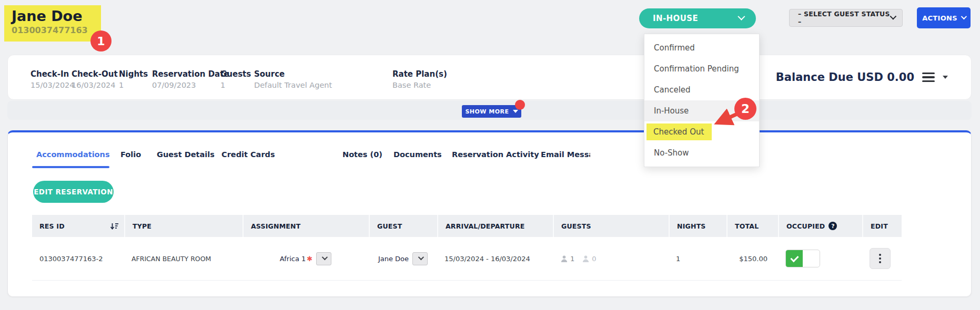  Describe the element at coordinates (806, 226) in the screenshot. I see `header-label: OCCUPIED` at that location.